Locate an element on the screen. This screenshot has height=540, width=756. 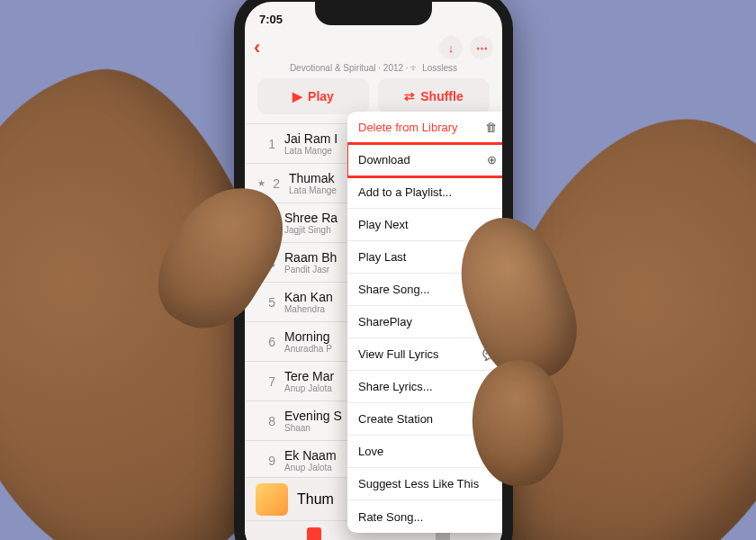
menu-label: Share Lyrics... is located at coordinates (396, 387).